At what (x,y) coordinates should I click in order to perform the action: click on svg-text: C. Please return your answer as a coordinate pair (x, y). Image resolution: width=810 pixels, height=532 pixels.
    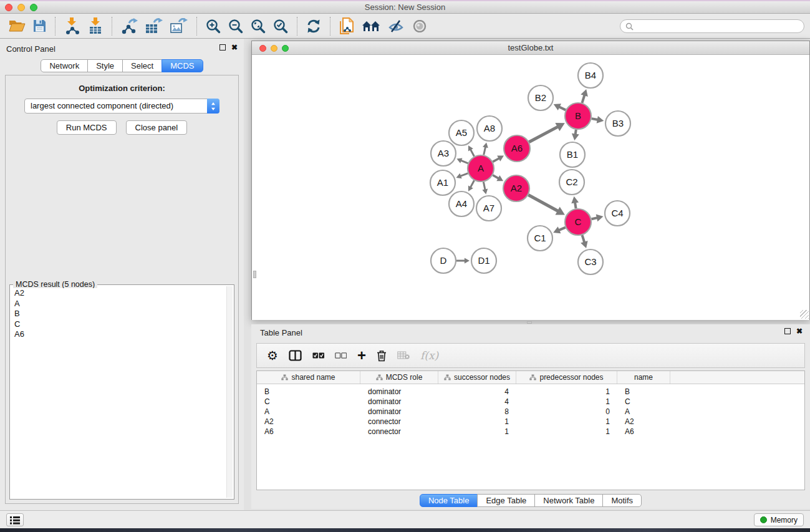
    Looking at the image, I should click on (579, 222).